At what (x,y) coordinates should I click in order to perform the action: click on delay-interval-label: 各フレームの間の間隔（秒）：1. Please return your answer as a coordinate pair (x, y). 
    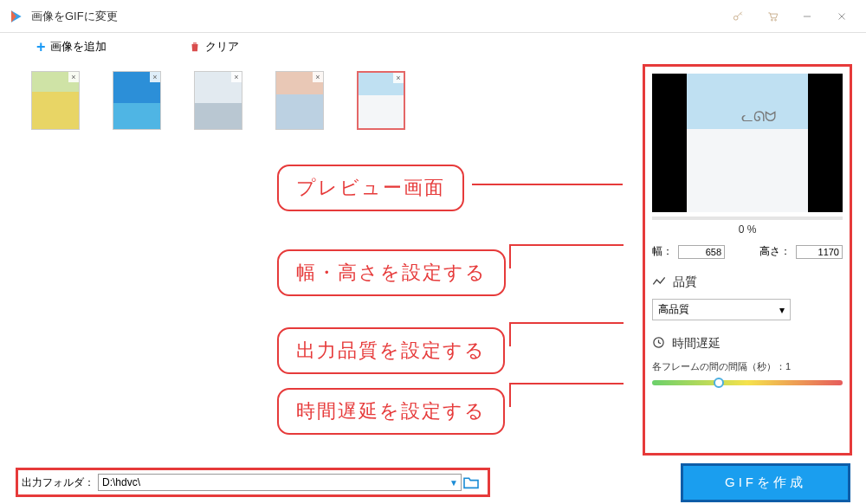
    Looking at the image, I should click on (747, 367).